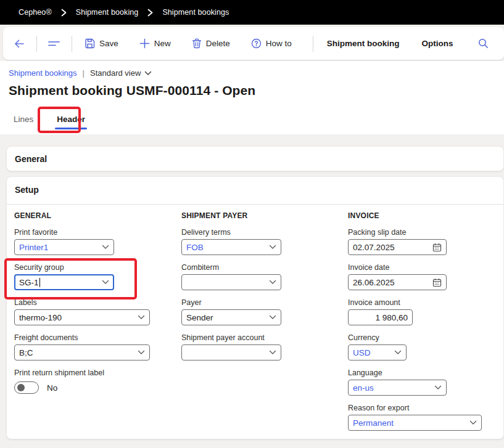 The height and width of the screenshot is (448, 504). Describe the element at coordinates (422, 267) in the screenshot. I see `field-label: Invoice date` at that location.